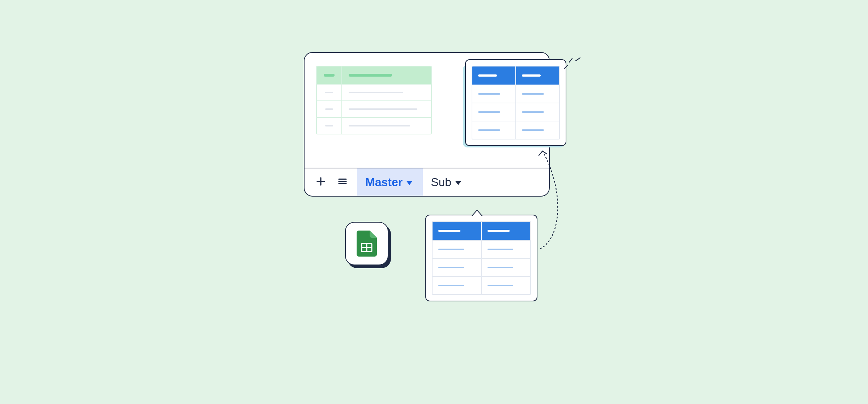  Describe the element at coordinates (367, 244) in the screenshot. I see `google-sheets-icon` at that location.